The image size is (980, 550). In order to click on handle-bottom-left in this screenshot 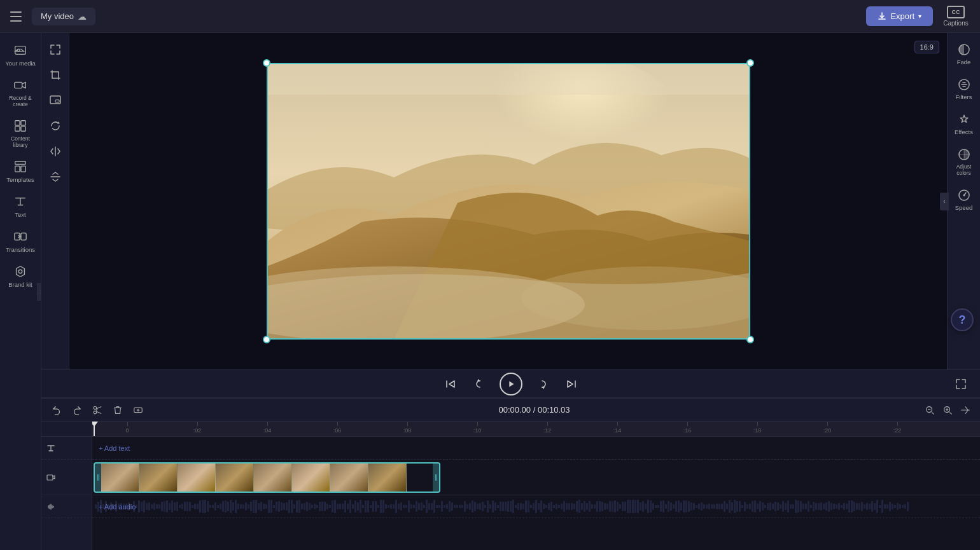, I will do `click(267, 340)`.